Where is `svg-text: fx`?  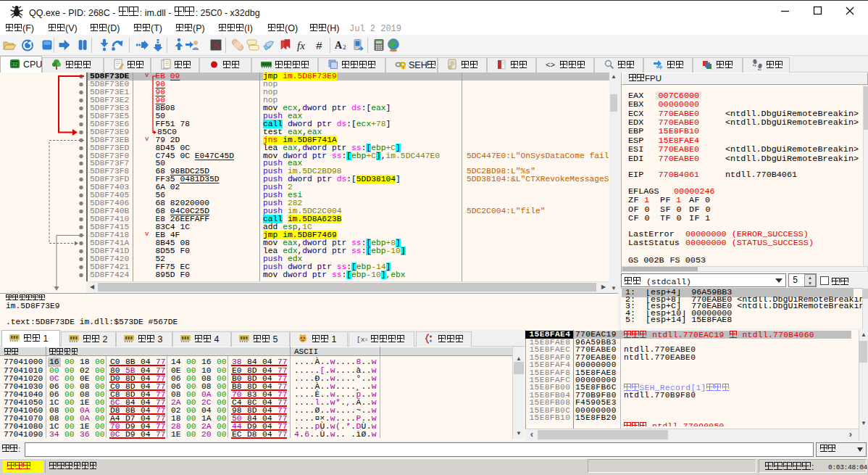 svg-text: fx is located at coordinates (301, 46).